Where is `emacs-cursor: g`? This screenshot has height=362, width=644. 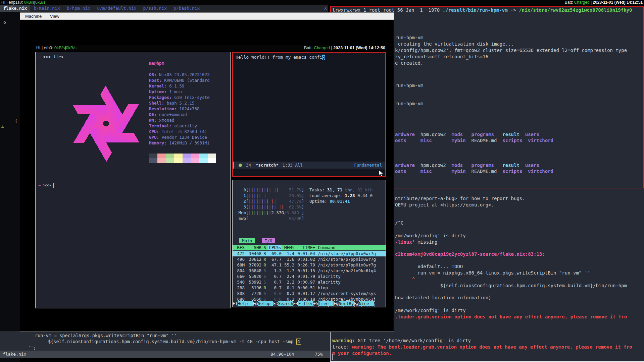 emacs-cursor: g is located at coordinates (324, 57).